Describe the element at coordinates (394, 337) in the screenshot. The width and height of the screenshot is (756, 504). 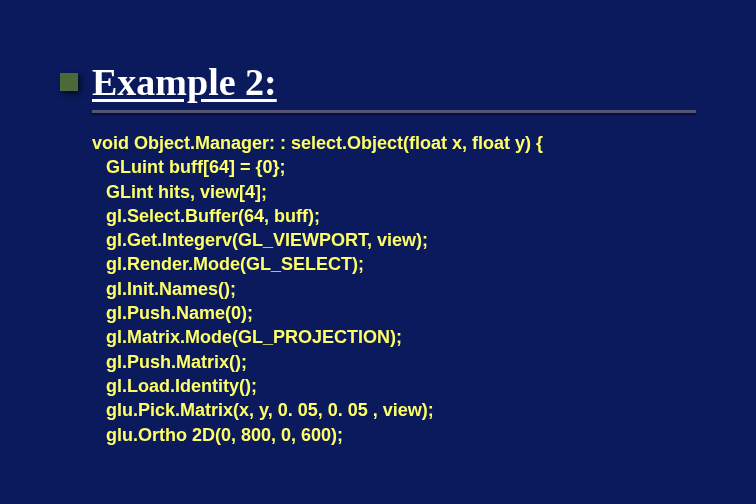
I see `code-line: gl.Matrix.Mode(GL_PROJECTION);` at that location.